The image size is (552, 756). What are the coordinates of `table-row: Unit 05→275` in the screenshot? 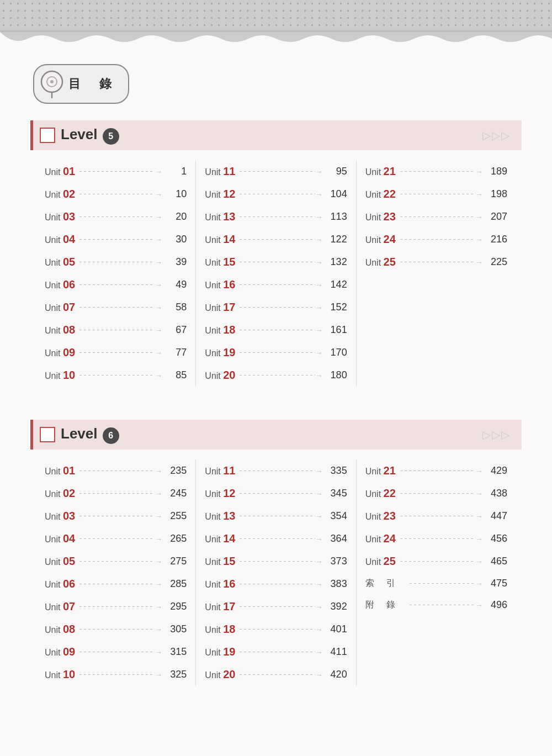 It's located at (116, 561).